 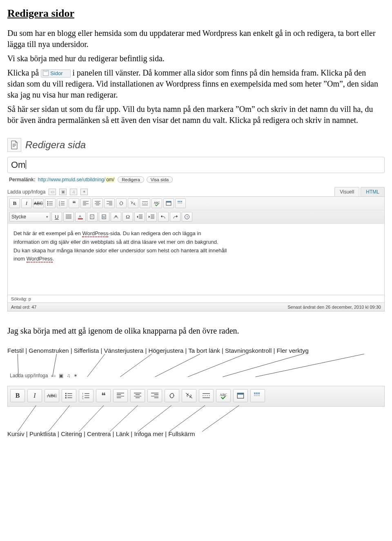 What do you see at coordinates (160, 180) in the screenshot?
I see `view-page-button: Visa sida` at bounding box center [160, 180].